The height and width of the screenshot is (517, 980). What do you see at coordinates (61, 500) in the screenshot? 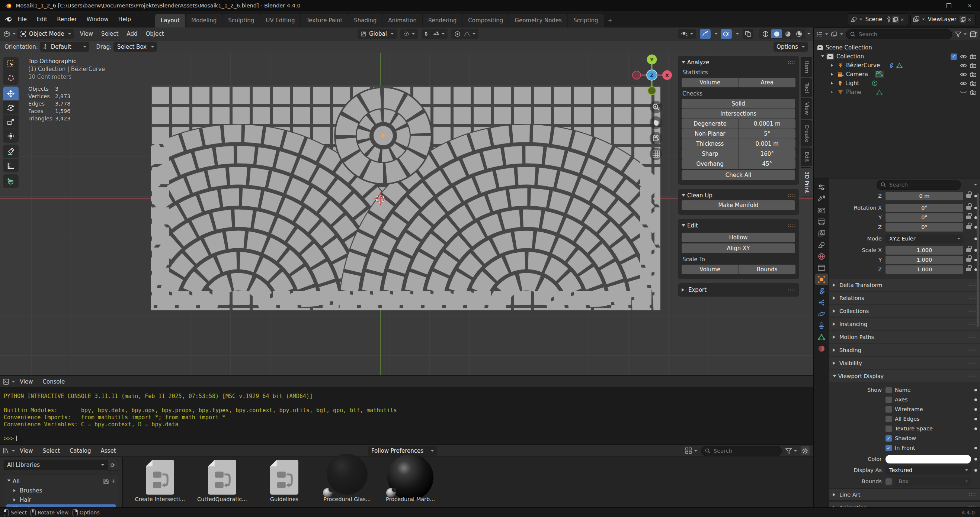
I see `catalog-hair: Hair` at bounding box center [61, 500].